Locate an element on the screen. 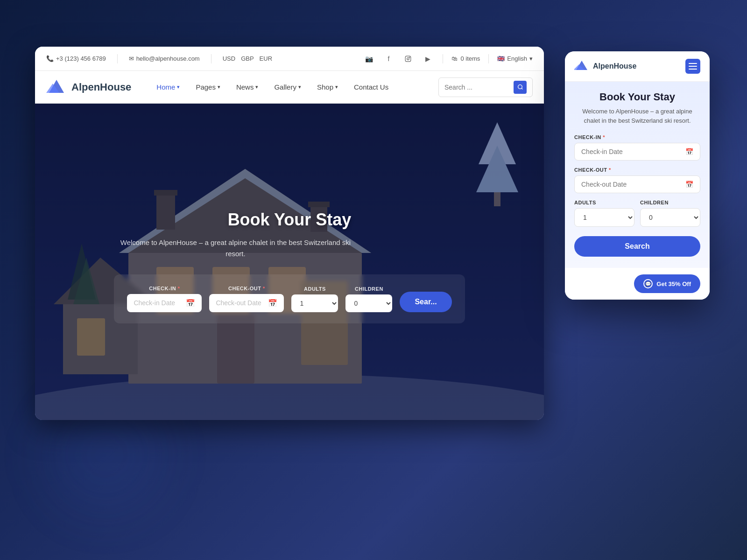  hero-subtitle: Welcome to AlpenHouse – a great alpine c… is located at coordinates (235, 248).